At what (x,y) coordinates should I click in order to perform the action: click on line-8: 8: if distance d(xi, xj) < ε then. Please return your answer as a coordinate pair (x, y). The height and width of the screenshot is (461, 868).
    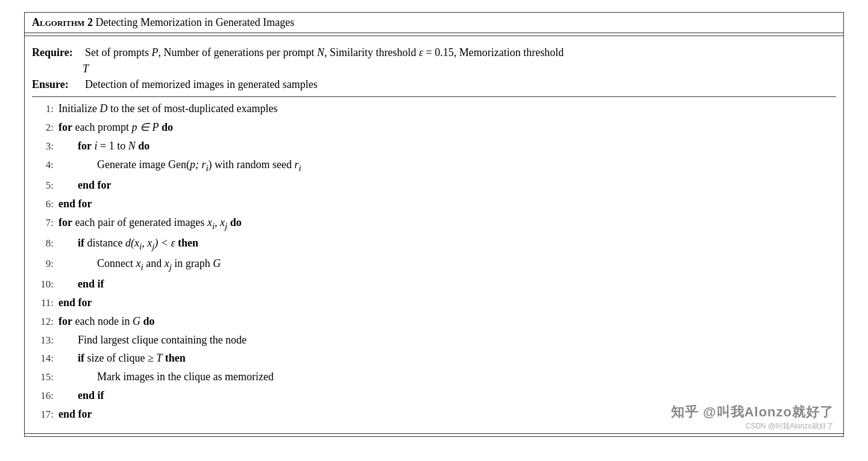
    Looking at the image, I should click on (434, 244).